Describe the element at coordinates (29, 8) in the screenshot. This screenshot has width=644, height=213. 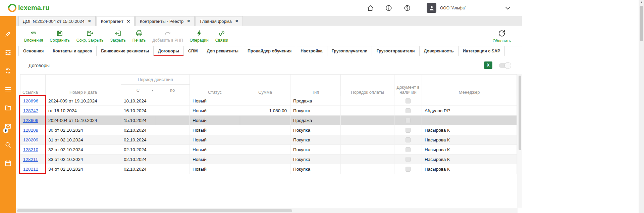
I see `app-logo: lexema.ru` at that location.